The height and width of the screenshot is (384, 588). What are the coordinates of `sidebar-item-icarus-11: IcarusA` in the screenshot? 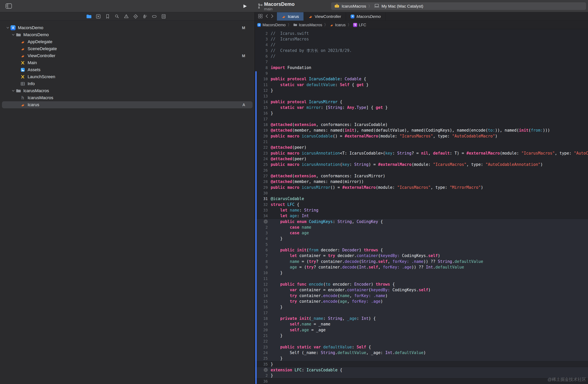 It's located at (127, 105).